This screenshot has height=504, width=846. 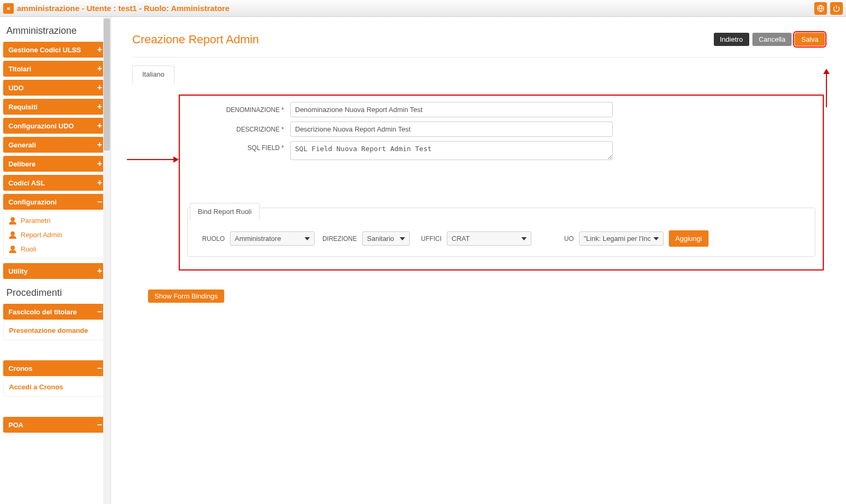 What do you see at coordinates (22, 145) in the screenshot?
I see `sidebar-item-label: Generali` at bounding box center [22, 145].